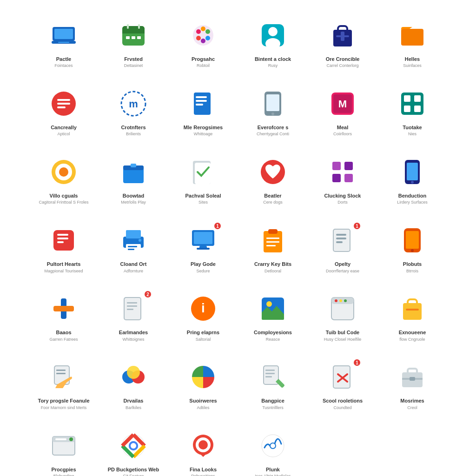  I want to click on app-item-g4: PlunkIses Altrig Mudiclas, so click(273, 450).